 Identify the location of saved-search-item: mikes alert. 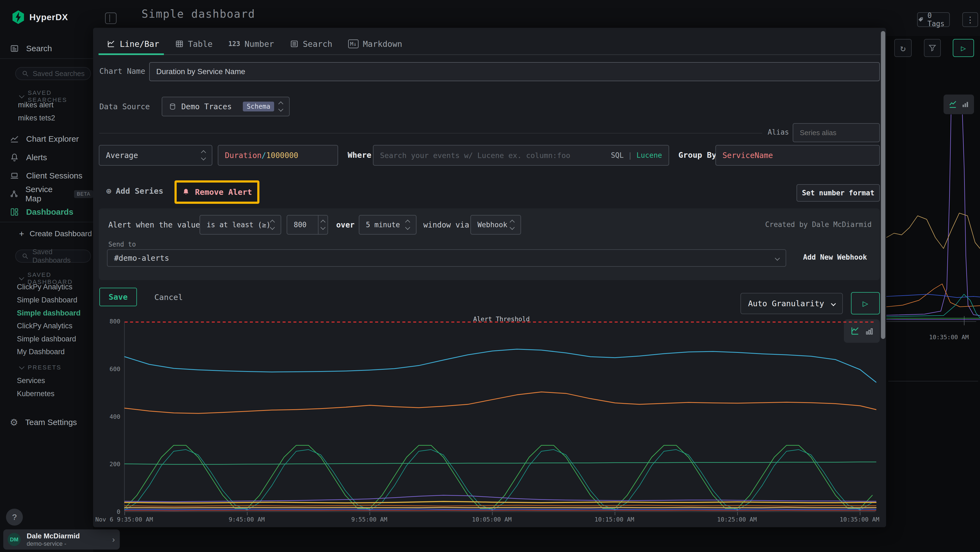
(36, 105).